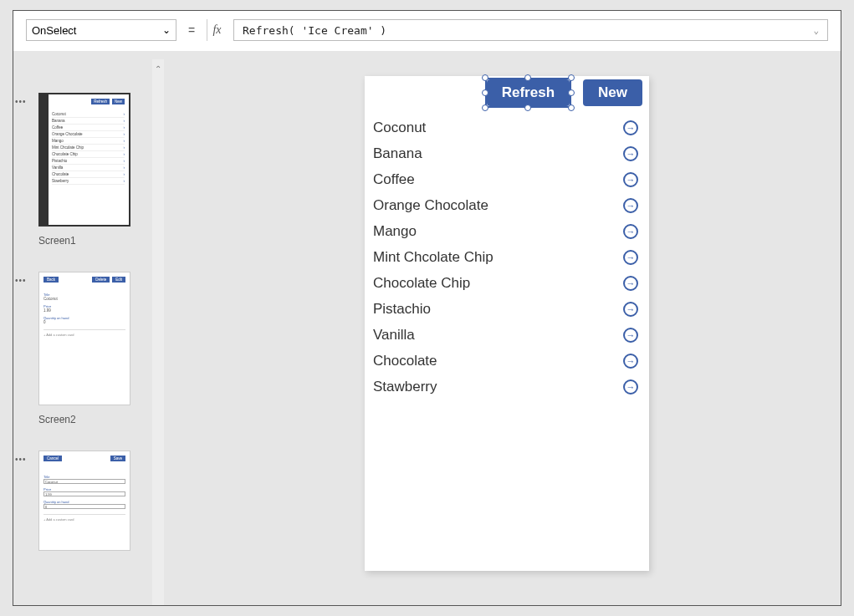 This screenshot has width=854, height=616. I want to click on list-item: Stawberry →, so click(507, 386).